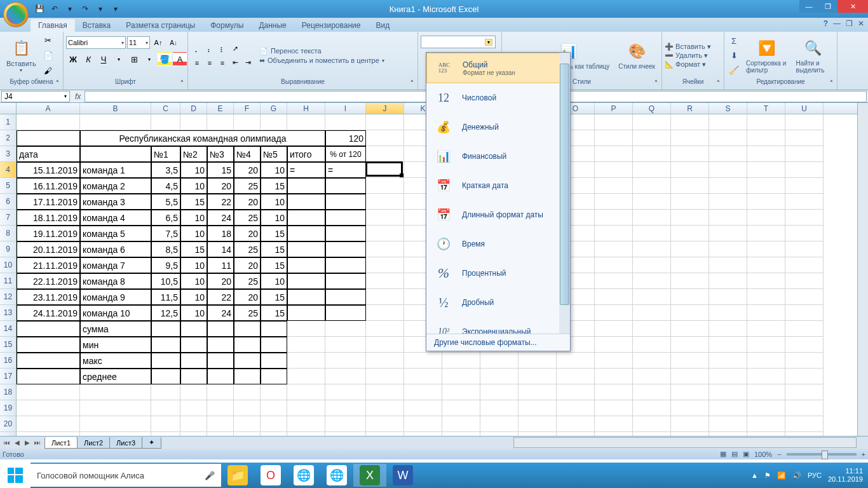  I want to click on cell-data: 24, so click(220, 217).